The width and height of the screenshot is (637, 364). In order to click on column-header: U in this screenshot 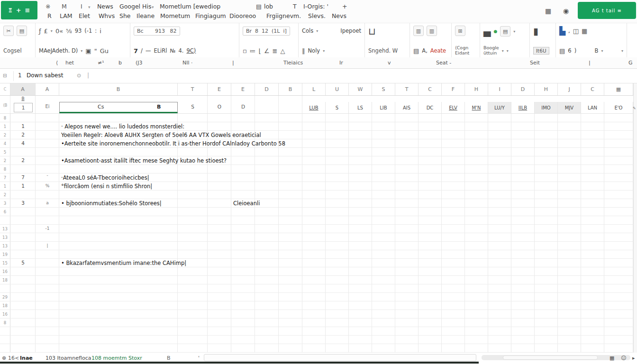, I will do `click(337, 89)`.